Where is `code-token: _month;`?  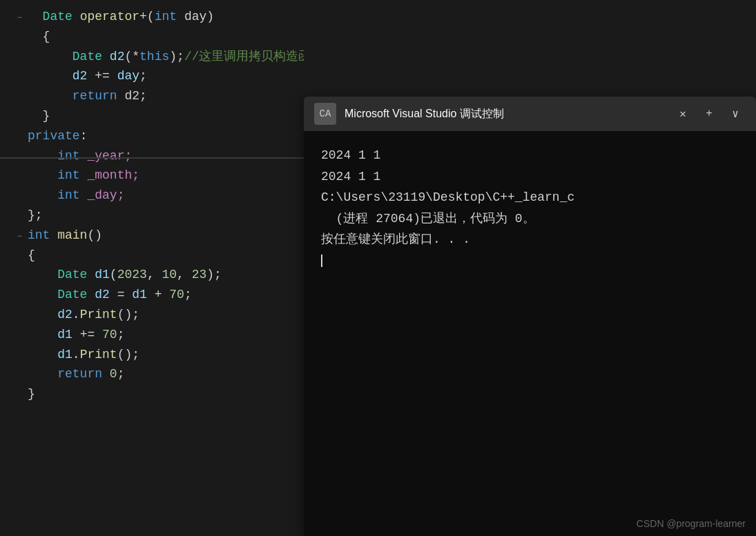 code-token: _month; is located at coordinates (110, 175).